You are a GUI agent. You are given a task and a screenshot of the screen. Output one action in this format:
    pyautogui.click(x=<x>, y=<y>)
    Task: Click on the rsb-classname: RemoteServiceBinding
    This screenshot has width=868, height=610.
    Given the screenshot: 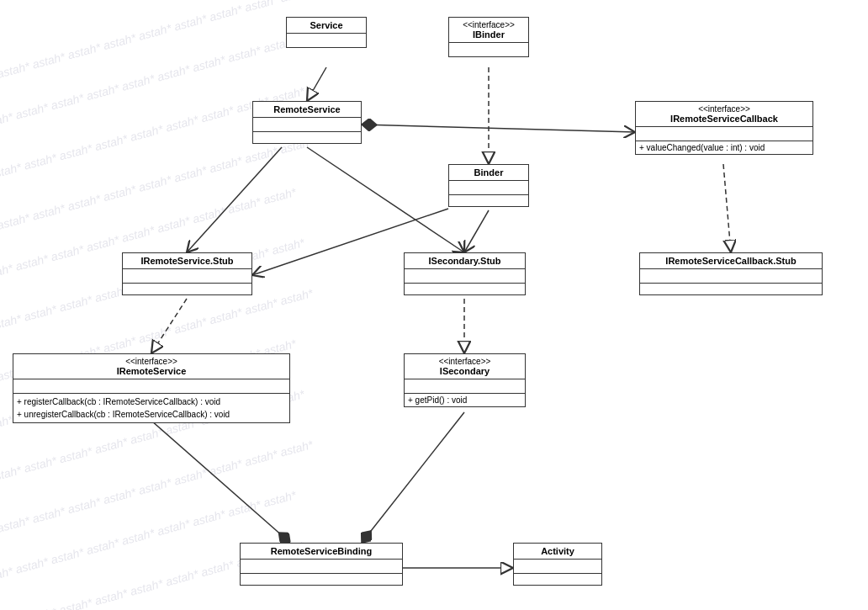 What is the action you would take?
    pyautogui.click(x=321, y=551)
    